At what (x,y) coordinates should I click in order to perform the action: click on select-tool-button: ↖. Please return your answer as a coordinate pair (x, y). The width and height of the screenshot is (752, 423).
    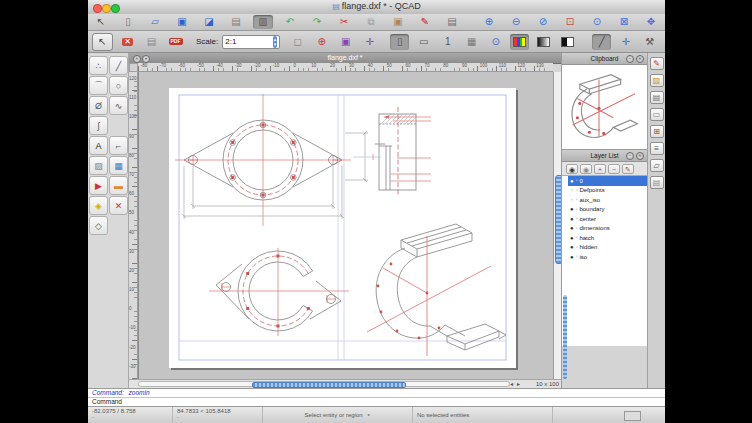
    Looking at the image, I should click on (101, 22).